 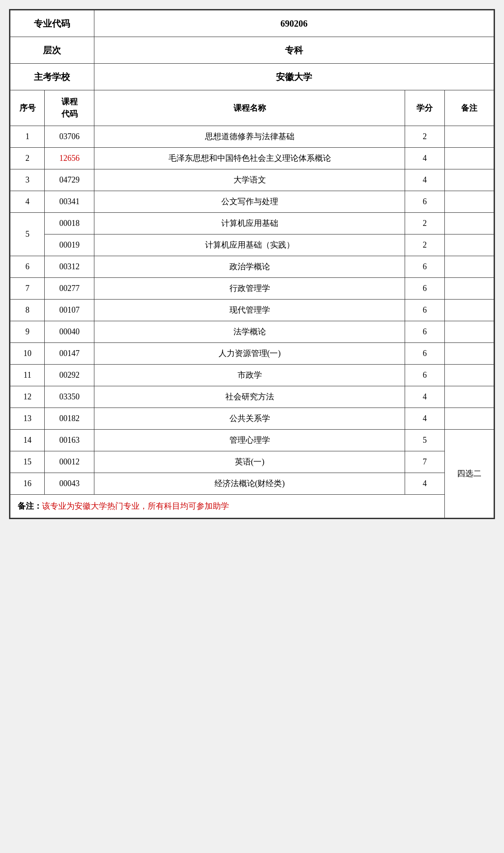 What do you see at coordinates (252, 137) in the screenshot?
I see `table-row: 1 03706 思想道德修养与法律基础 2` at bounding box center [252, 137].